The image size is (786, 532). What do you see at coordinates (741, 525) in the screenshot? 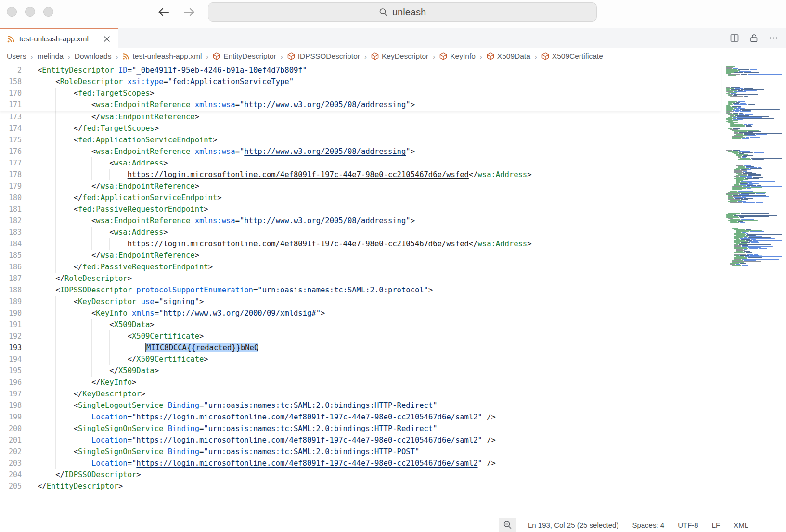
I see `language-mode-status: XML` at bounding box center [741, 525].